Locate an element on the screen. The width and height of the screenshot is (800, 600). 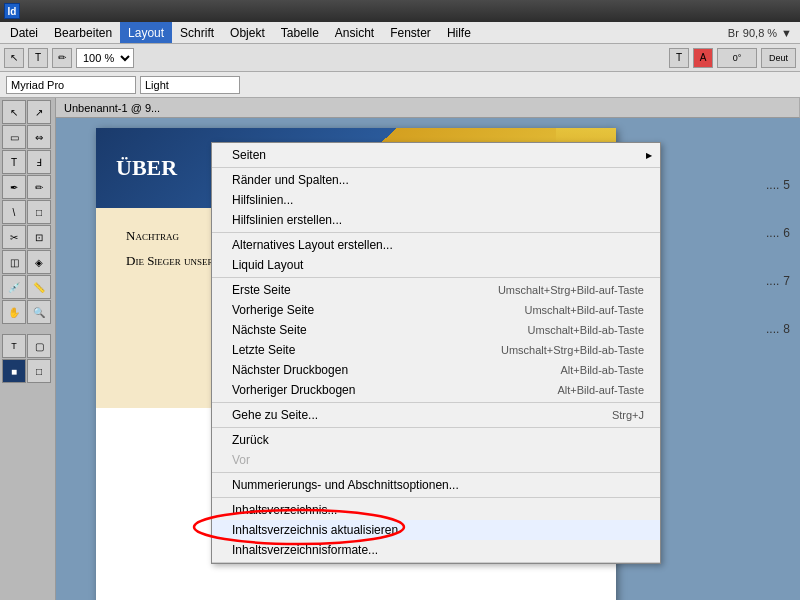
dropdown-section-history: Zurück Vor is located at coordinates (436, 450).